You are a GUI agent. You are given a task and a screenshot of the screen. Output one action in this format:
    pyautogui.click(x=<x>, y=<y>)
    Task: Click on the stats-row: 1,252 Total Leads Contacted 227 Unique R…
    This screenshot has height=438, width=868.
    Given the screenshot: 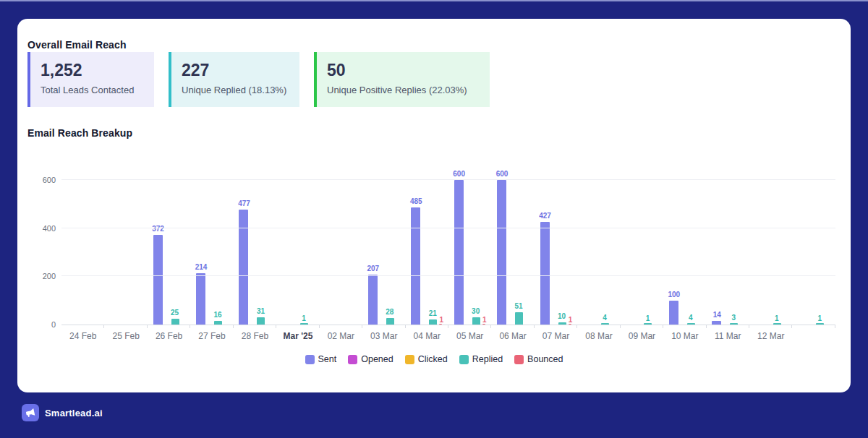 What is the action you would take?
    pyautogui.click(x=259, y=80)
    